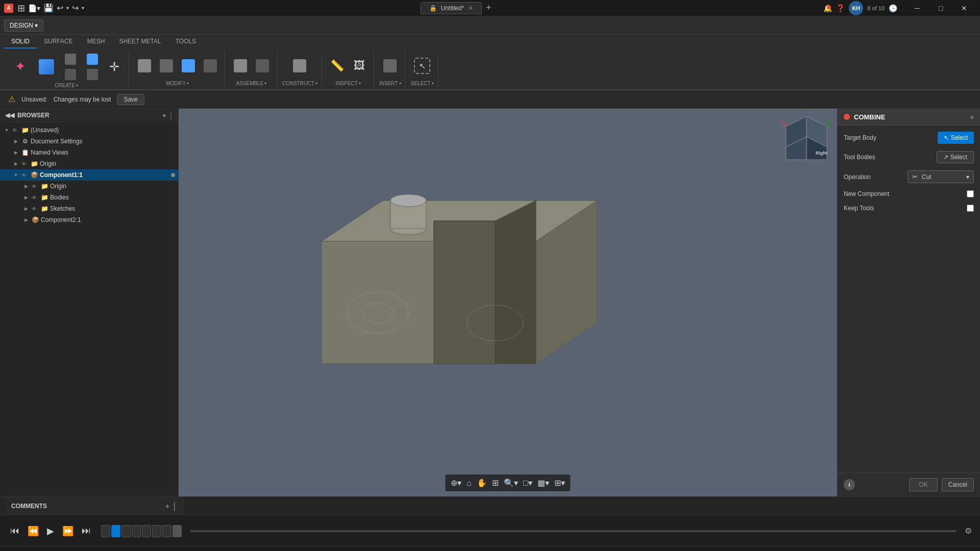  What do you see at coordinates (7, 130) in the screenshot?
I see `expand-unsaved: ▼` at bounding box center [7, 130].